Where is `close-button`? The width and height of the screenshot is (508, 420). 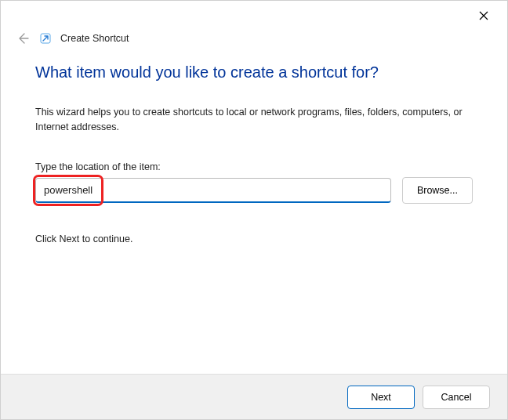
close-button is located at coordinates (484, 16).